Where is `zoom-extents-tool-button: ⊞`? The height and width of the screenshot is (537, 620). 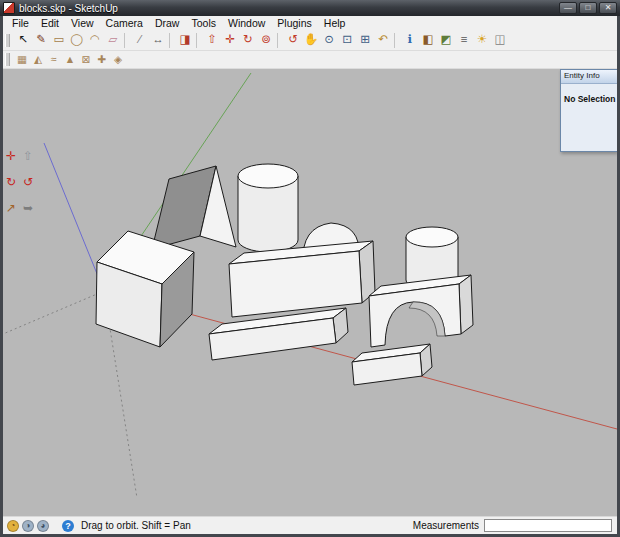 zoom-extents-tool-button: ⊞ is located at coordinates (365, 40).